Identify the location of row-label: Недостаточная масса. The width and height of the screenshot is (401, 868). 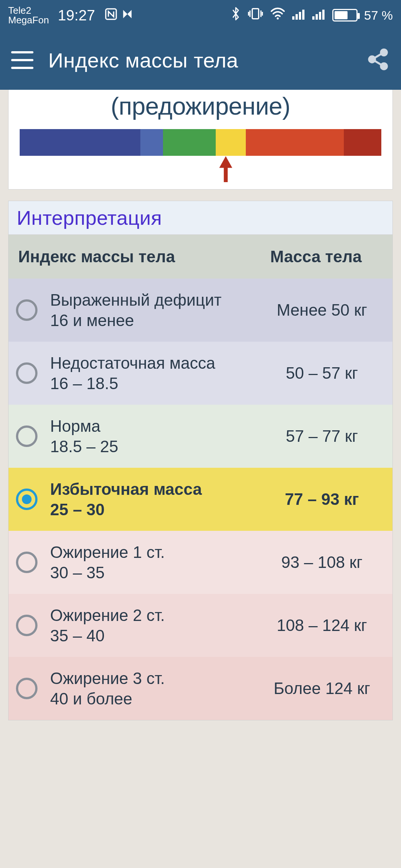
(154, 363).